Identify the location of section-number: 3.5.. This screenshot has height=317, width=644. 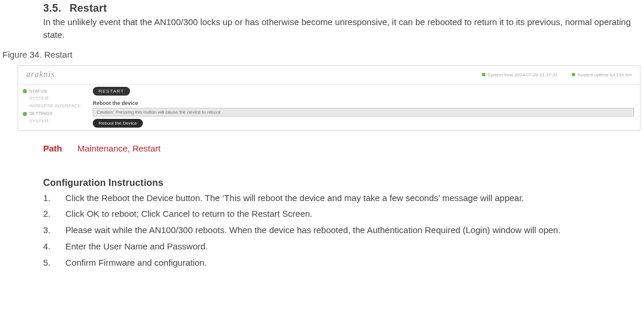
(52, 8).